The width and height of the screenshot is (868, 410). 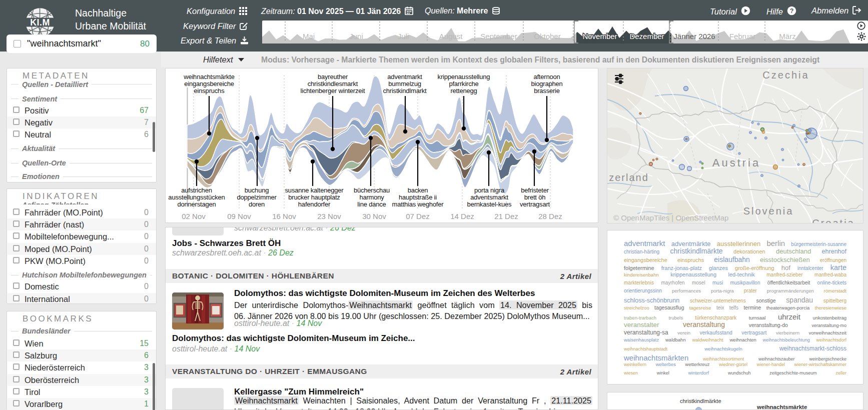 I want to click on svg-text: rettenegg, so click(x=463, y=91).